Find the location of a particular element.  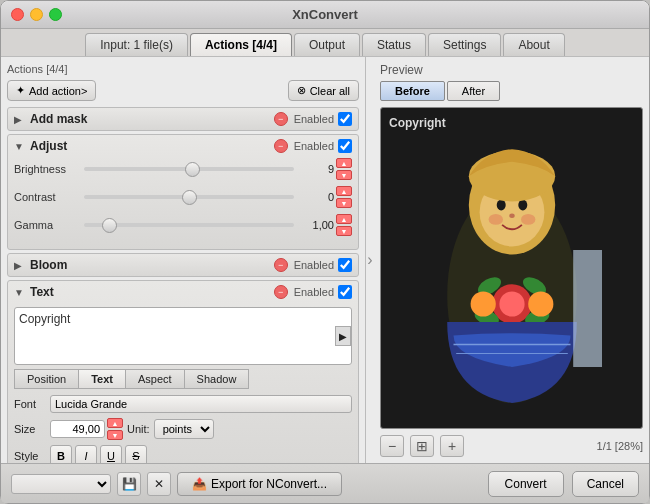

before-button: Before is located at coordinates (412, 91).